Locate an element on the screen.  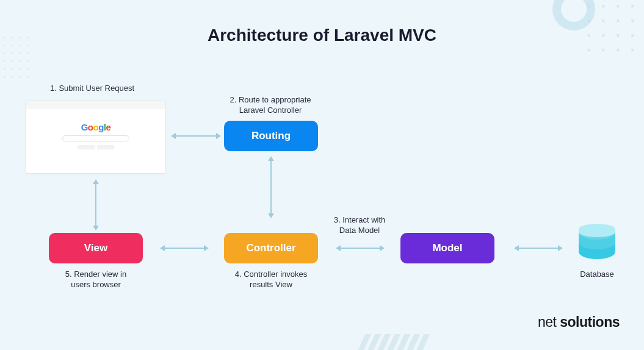
arrow-routing-controller is located at coordinates (271, 186).